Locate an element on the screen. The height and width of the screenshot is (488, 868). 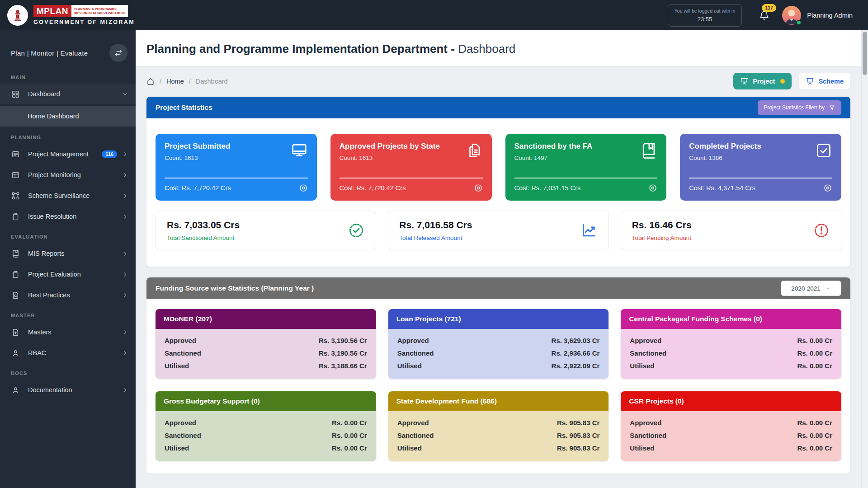
funding-card-body: ApprovedRs. 3,190.56 CrSanctionedRs. 3,1… is located at coordinates (266, 354).